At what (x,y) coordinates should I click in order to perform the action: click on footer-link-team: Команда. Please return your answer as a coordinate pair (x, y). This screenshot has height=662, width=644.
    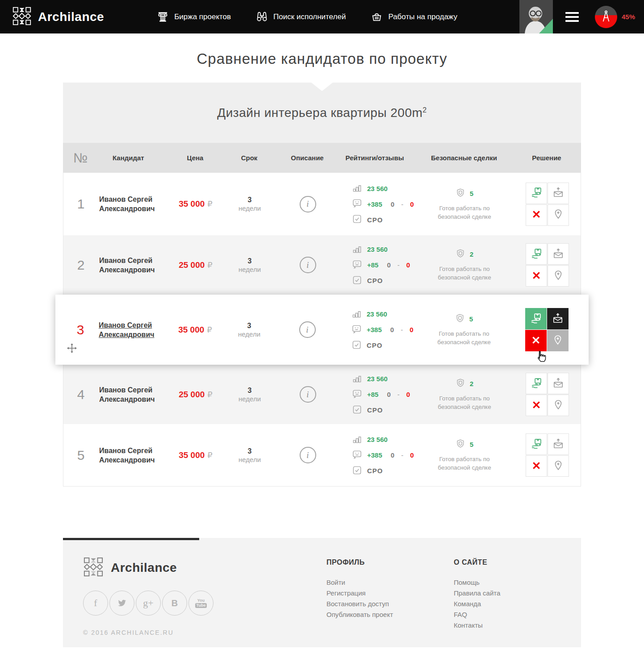
    Looking at the image, I should click on (477, 604).